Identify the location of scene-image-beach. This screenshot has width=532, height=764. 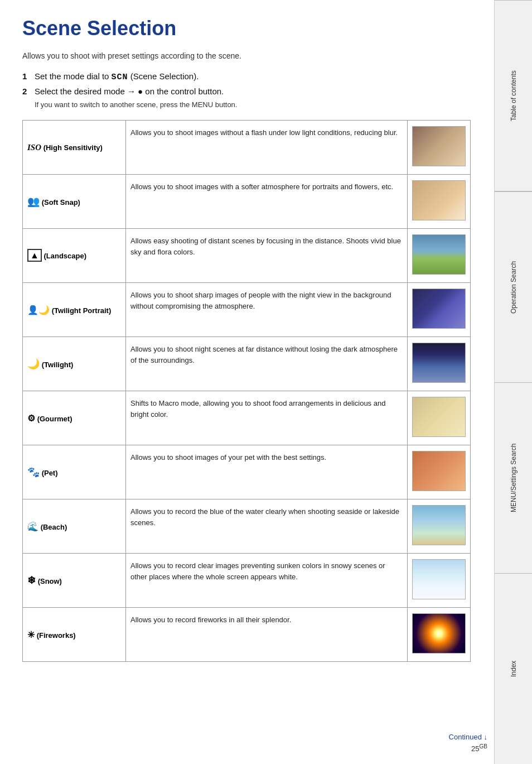
(439, 525).